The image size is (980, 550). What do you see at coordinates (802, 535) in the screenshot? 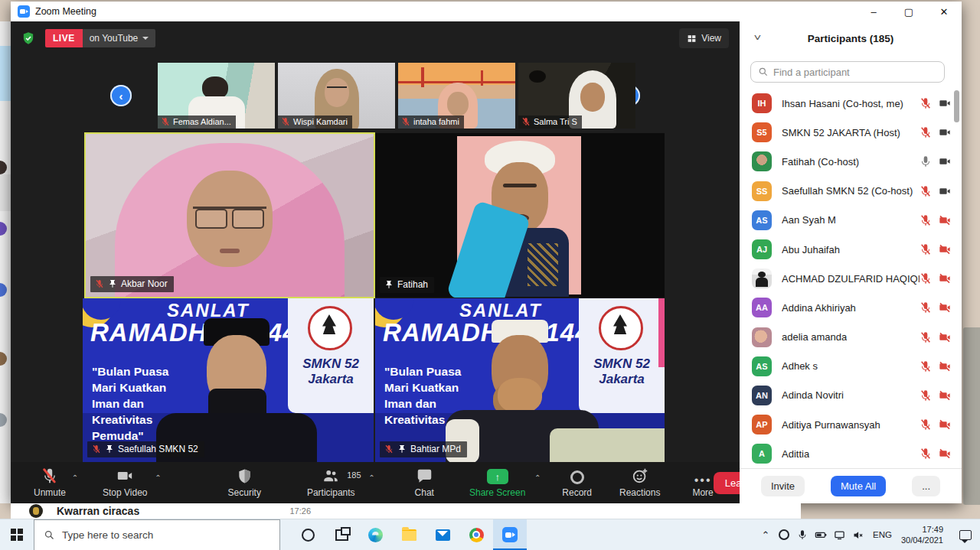
I see `tray-microphone-icon` at bounding box center [802, 535].